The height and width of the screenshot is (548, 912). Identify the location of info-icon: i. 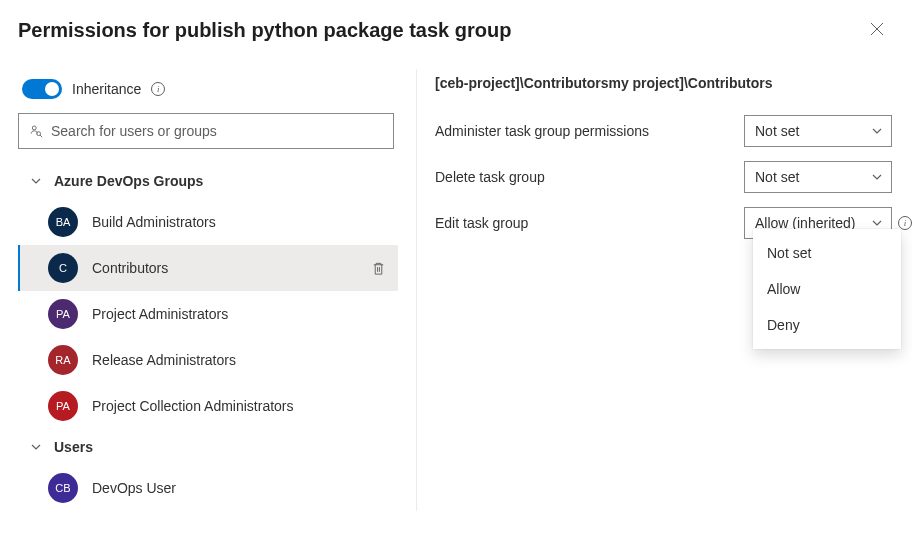
(158, 89).